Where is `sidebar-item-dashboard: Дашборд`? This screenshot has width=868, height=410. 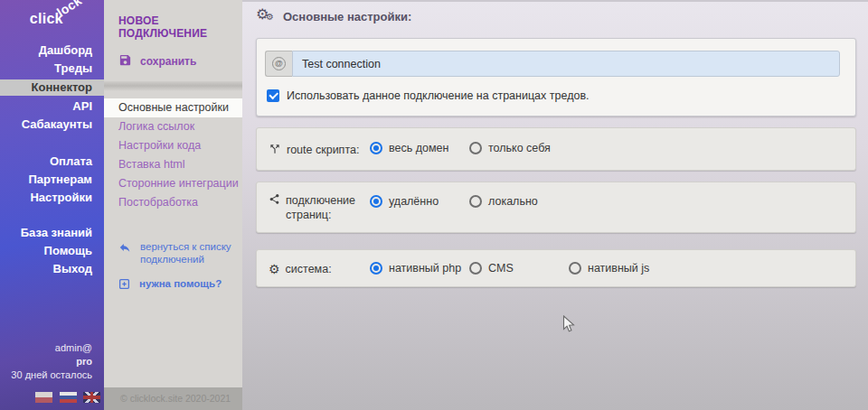
sidebar-item-dashboard: Дашборд is located at coordinates (52, 51).